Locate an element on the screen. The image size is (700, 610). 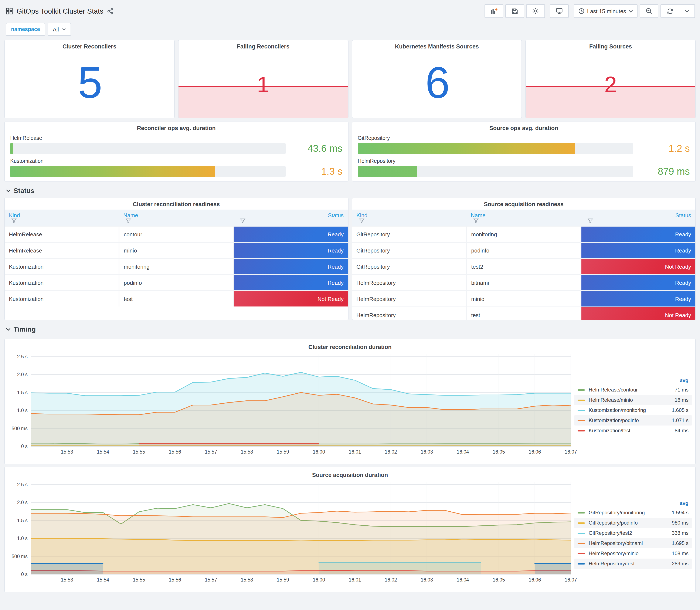
section-title: Timing is located at coordinates (25, 330).